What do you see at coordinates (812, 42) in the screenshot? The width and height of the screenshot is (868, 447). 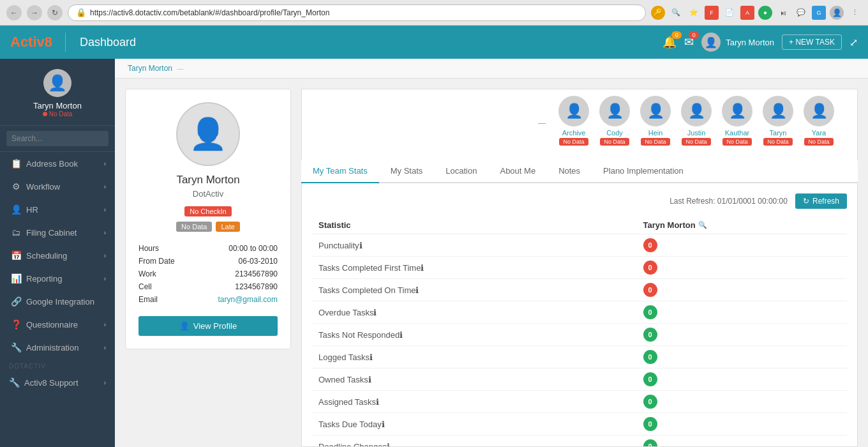 I see `new-task-button: + NEW TASK` at bounding box center [812, 42].